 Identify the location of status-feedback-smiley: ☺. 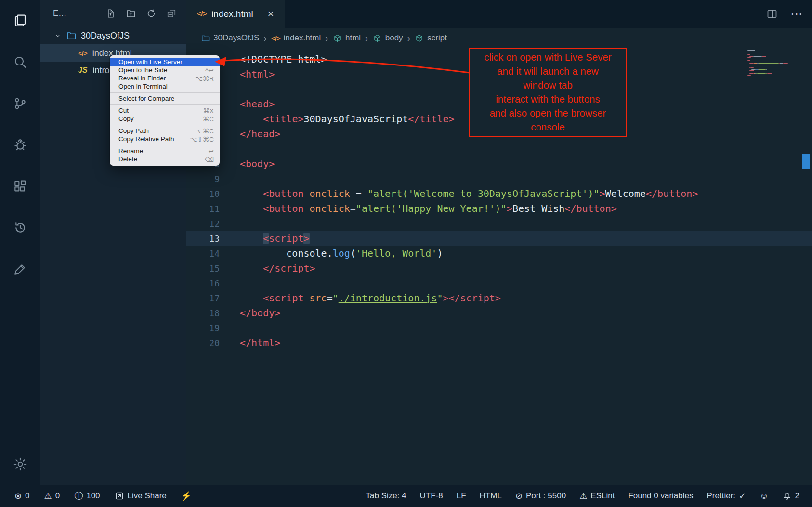
(764, 496).